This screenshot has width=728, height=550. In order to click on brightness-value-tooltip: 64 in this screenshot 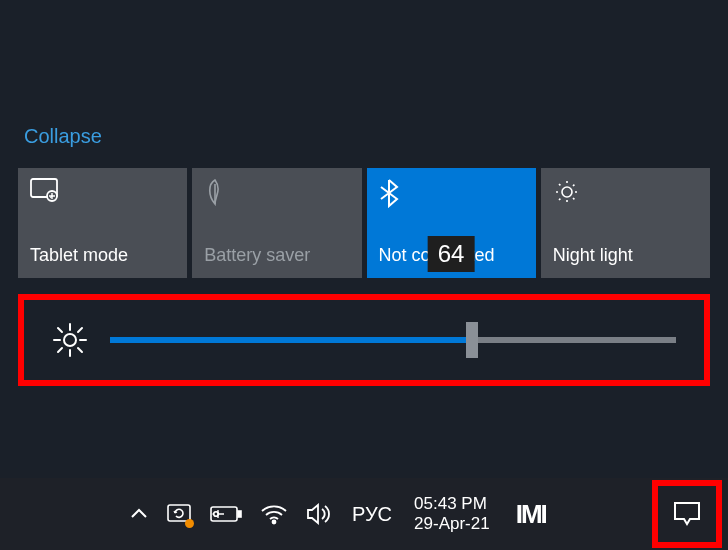, I will do `click(452, 254)`.